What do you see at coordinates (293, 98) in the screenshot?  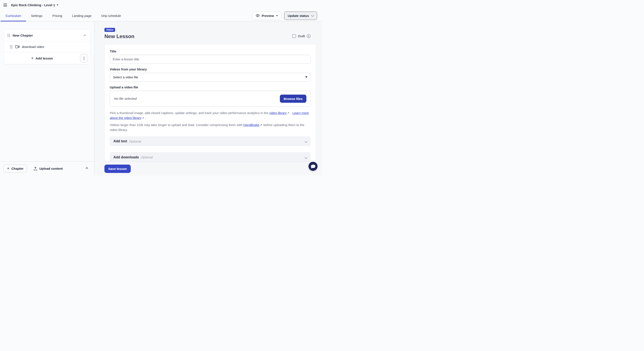 I see `browse-files-button: Browse files` at bounding box center [293, 98].